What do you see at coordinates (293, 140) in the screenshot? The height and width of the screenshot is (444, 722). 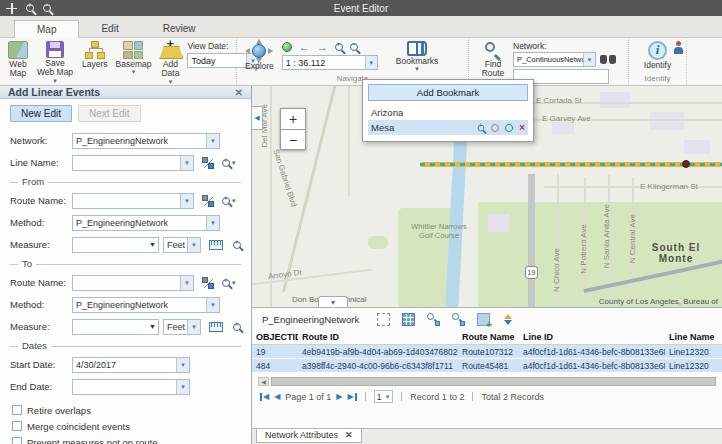 I see `map-zoom-out-button: −` at bounding box center [293, 140].